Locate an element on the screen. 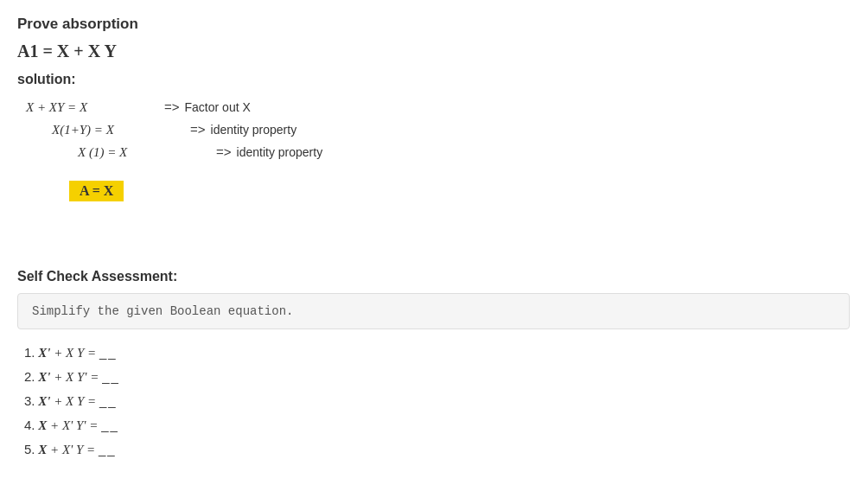 This screenshot has width=867, height=504. q5-text: X + X' Y = __ is located at coordinates (77, 450).